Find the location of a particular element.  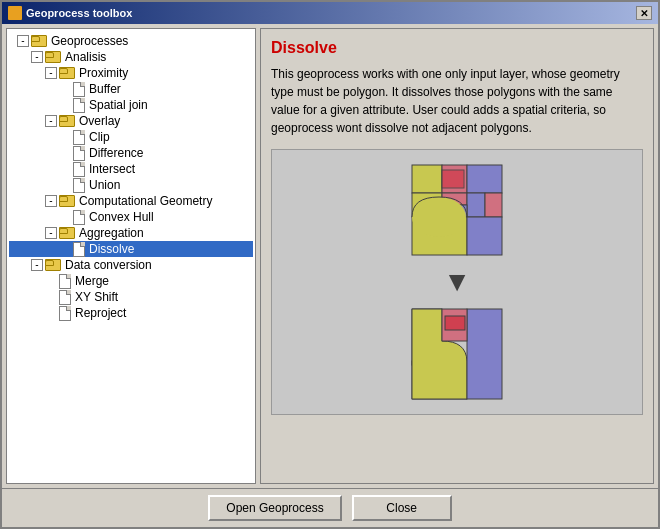

tree-item-merge: Merge is located at coordinates (131, 281).